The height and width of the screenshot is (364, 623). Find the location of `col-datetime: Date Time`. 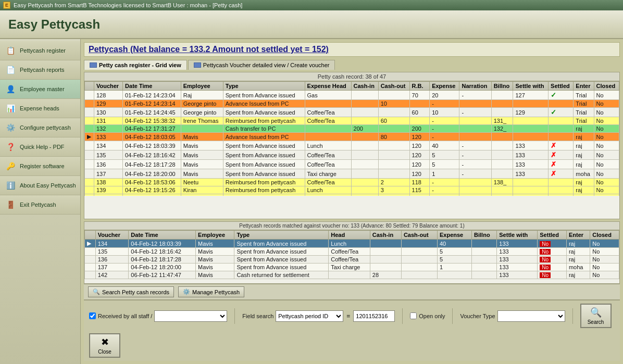

col-datetime: Date Time is located at coordinates (152, 86).